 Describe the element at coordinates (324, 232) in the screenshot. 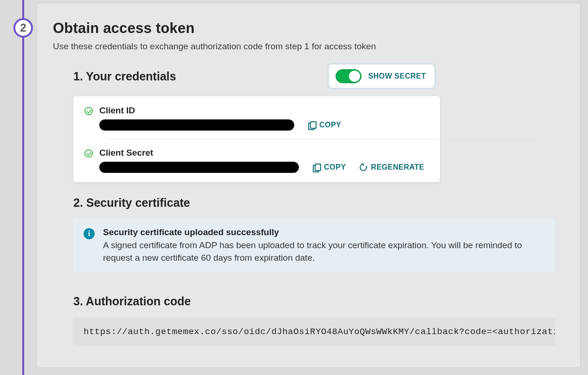

I see `certificate-info-title: Security certificate uploaded successful…` at that location.